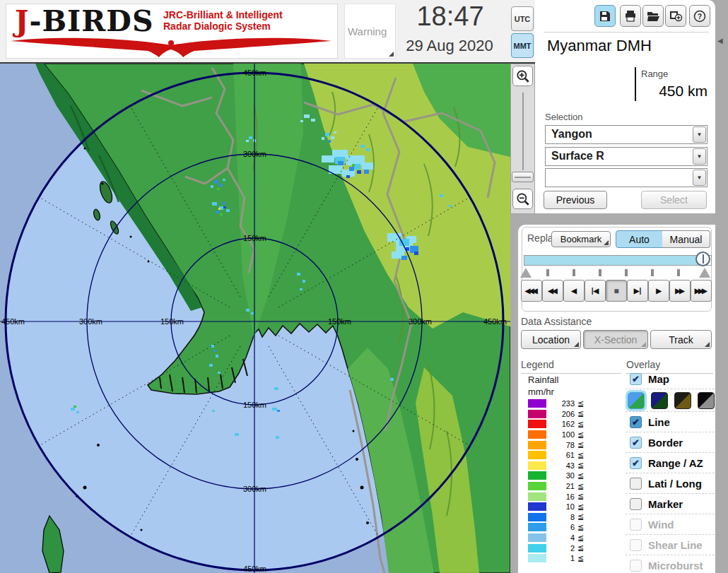 The height and width of the screenshot is (573, 728). I want to click on overlay-item-range-az: ✔ Range / AZ, so click(670, 463).